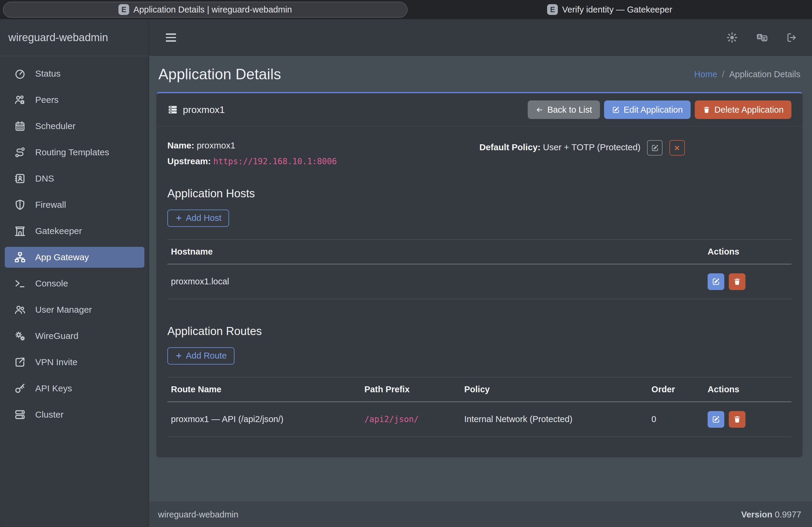  What do you see at coordinates (205, 10) in the screenshot?
I see `browser-tab-application-details-wireguard-webadmin: E Application Details | wireguard-webadm…` at bounding box center [205, 10].